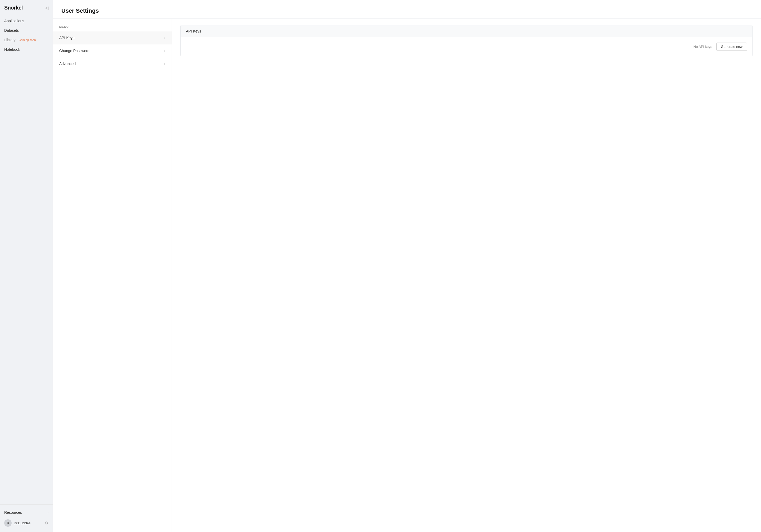 The width and height of the screenshot is (761, 532). What do you see at coordinates (74, 51) in the screenshot?
I see `menu-item-label: Change Password` at bounding box center [74, 51].